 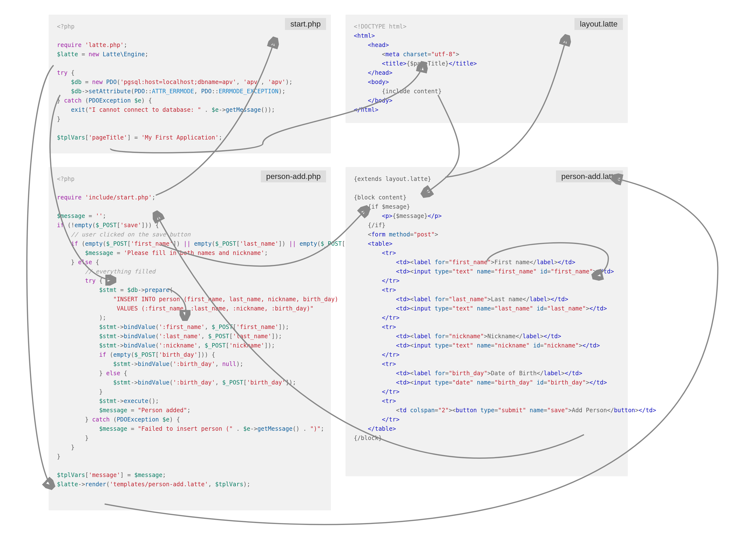 What do you see at coordinates (305, 24) in the screenshot?
I see `file-tab-start: start.php` at bounding box center [305, 24].